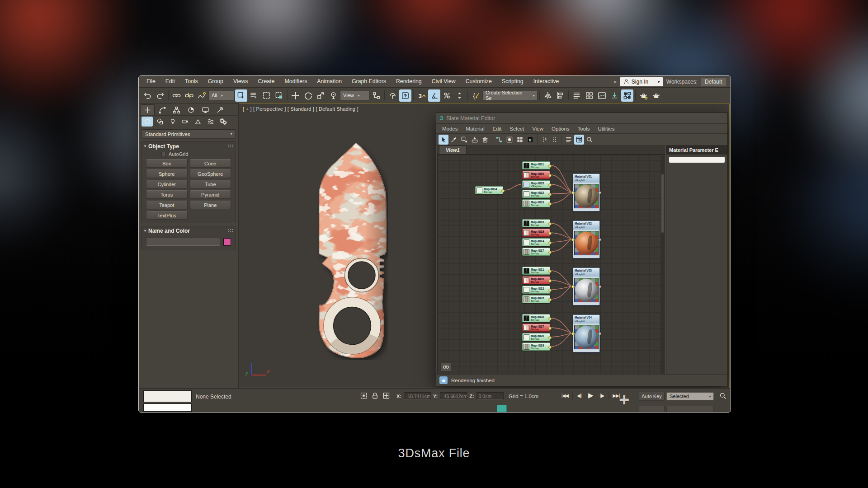 This screenshot has width=868, height=488. I want to click on search-button, so click(723, 396).